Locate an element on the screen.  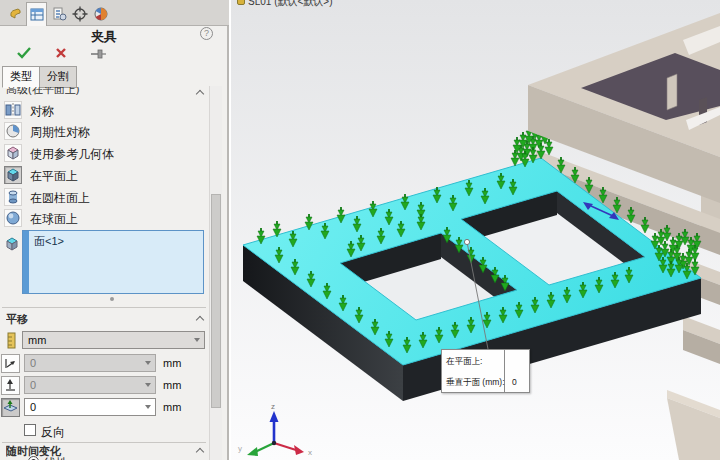
list-item-on-spherical-face: 在球面上 is located at coordinates (104, 218).